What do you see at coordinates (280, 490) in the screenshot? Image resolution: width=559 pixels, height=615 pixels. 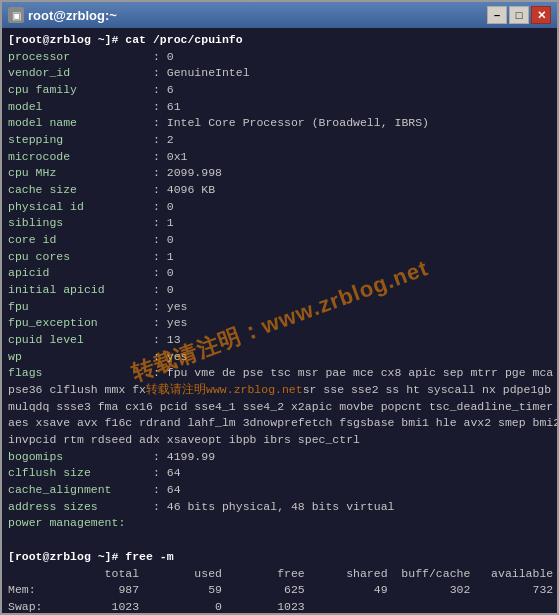 I see `cpu-cache-alignment: cache_alignment : 64` at bounding box center [280, 490].